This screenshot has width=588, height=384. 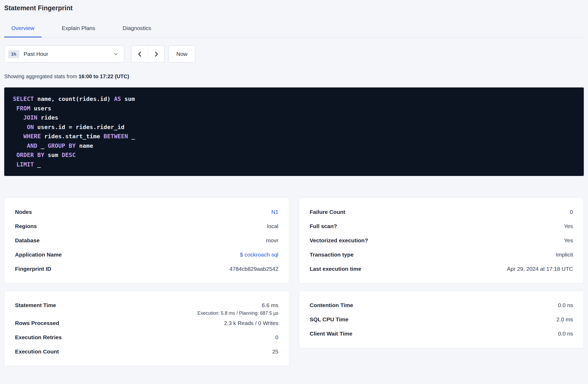 I want to click on stat-value-group: N1, so click(x=275, y=212).